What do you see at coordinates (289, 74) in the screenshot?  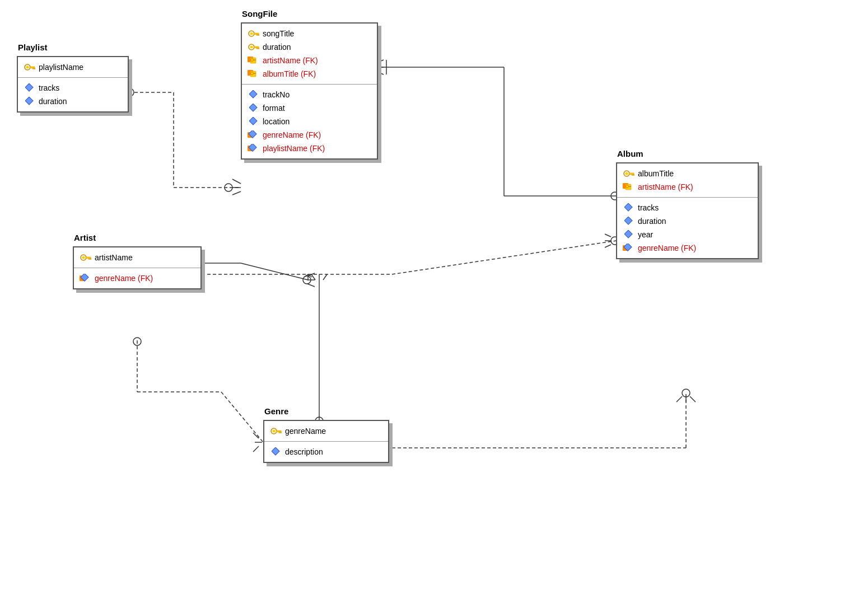 I see `songfile-albumtitle-text: albumTitle (FK)` at bounding box center [289, 74].